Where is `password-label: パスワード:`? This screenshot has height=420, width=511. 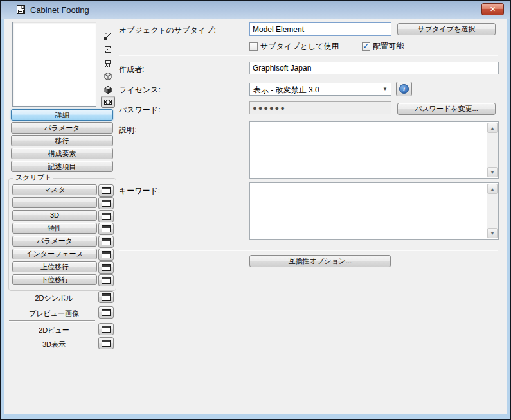 password-label: パスワード: is located at coordinates (139, 110).